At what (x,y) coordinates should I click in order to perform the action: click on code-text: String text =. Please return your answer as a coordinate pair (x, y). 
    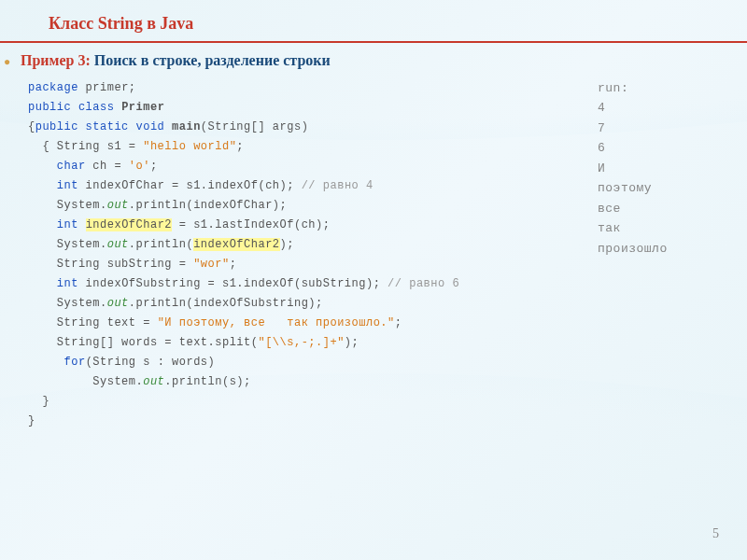
    Looking at the image, I should click on (93, 323).